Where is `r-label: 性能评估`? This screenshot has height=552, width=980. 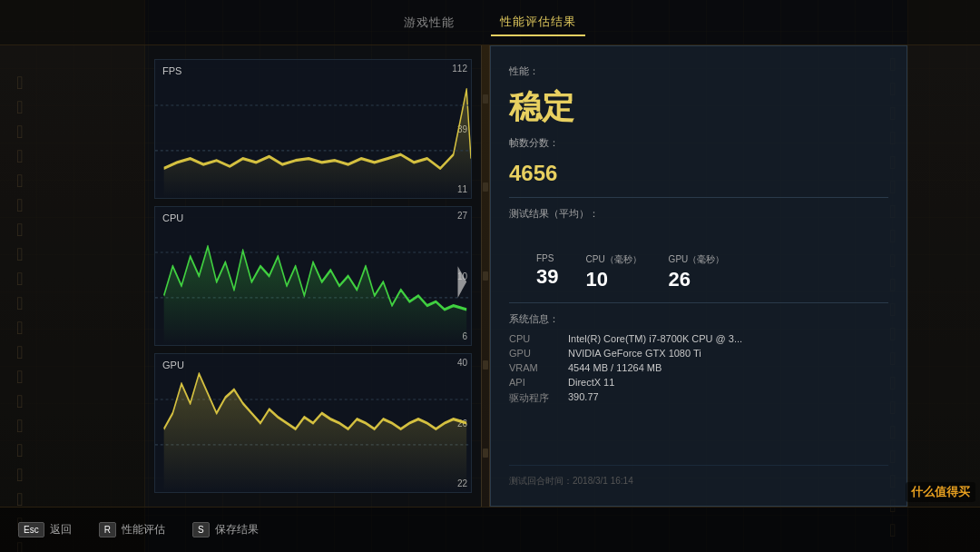
r-label: 性能评估 is located at coordinates (143, 530).